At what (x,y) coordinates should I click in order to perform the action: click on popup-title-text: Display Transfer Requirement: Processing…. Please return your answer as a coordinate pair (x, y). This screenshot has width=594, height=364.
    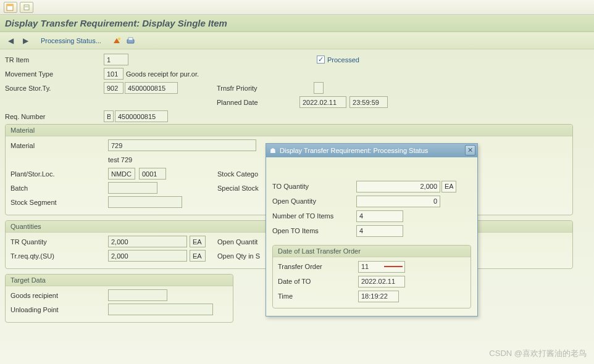
    Looking at the image, I should click on (354, 151).